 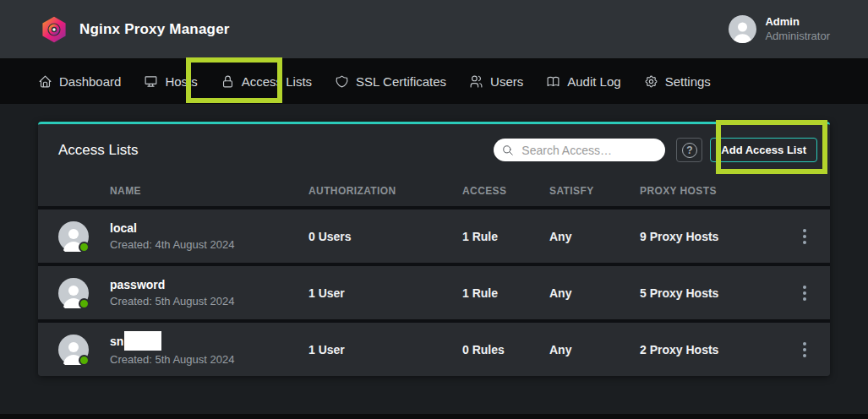 I want to click on nav-label-hosts: Hosts, so click(x=181, y=81).